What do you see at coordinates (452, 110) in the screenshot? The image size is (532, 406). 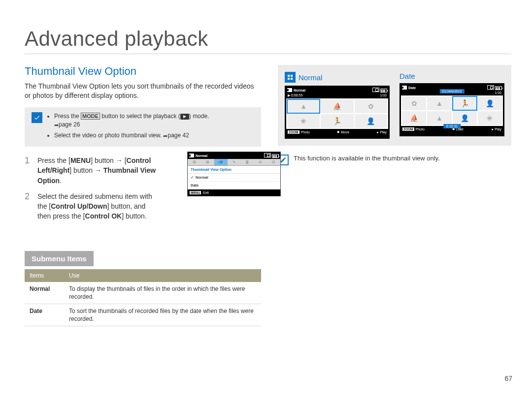 I see `cam-screen-date: Date 01/JAN/2012 1/10 ✿ ▲ 🏃 👤 ⛵ ▲` at bounding box center [452, 110].